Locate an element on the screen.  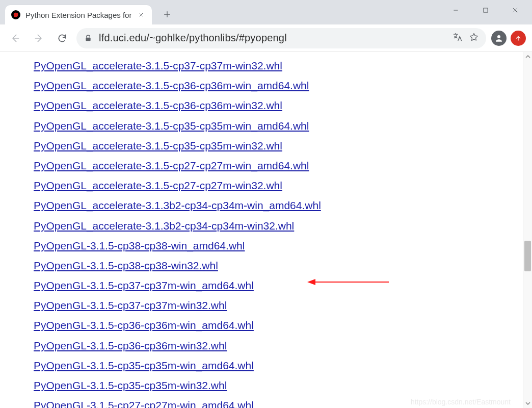
arrow-up-icon is located at coordinates (518, 38).